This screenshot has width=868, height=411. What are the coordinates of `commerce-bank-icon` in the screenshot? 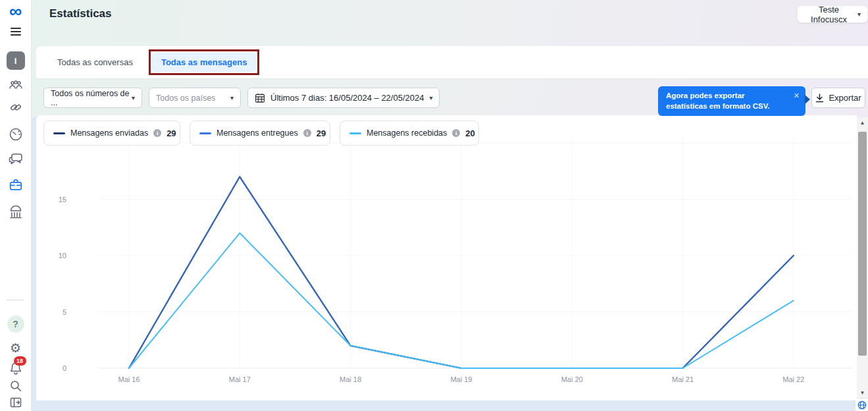 It's located at (16, 212).